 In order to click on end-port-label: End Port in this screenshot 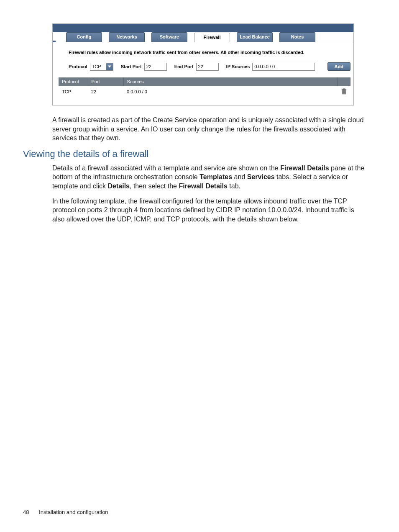, I will do `click(184, 67)`.